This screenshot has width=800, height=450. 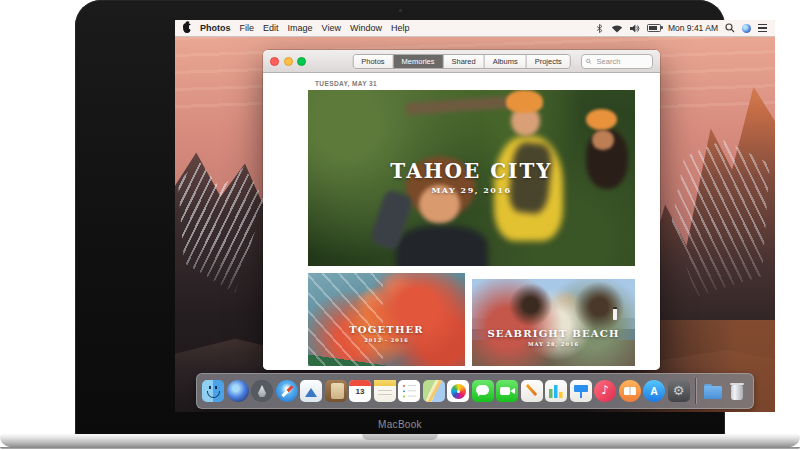 What do you see at coordinates (554, 334) in the screenshot?
I see `memory-title: SEABRIGHT BEACH` at bounding box center [554, 334].